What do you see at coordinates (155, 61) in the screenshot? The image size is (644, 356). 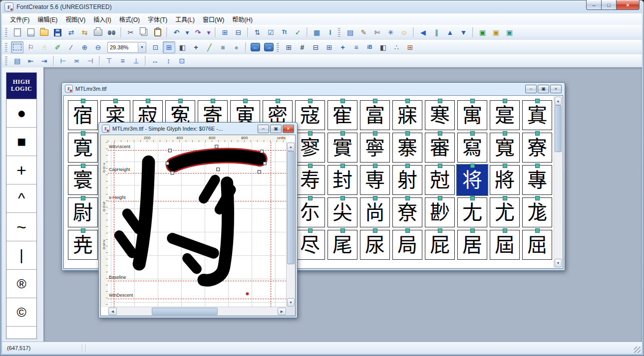 I see `distribute-horizontal-button: ↔` at bounding box center [155, 61].